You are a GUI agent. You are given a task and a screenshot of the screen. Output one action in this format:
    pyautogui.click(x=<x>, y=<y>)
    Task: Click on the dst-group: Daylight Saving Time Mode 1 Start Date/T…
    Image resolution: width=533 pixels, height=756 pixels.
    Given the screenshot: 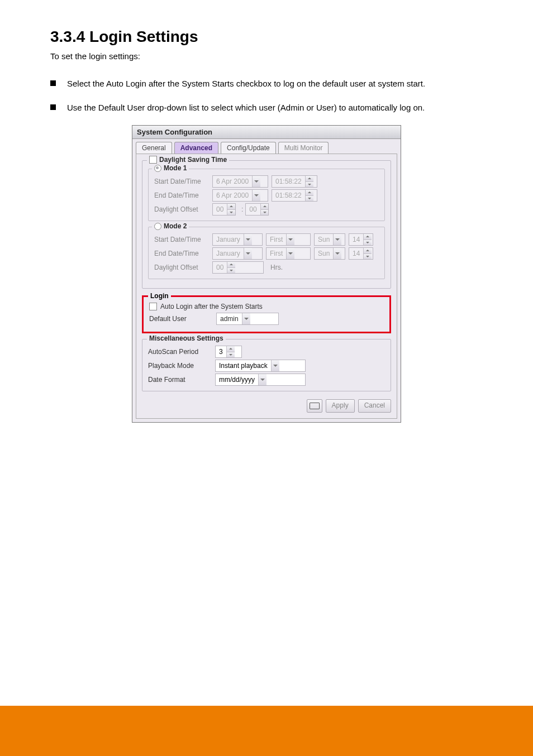 What is the action you would take?
    pyautogui.click(x=266, y=224)
    